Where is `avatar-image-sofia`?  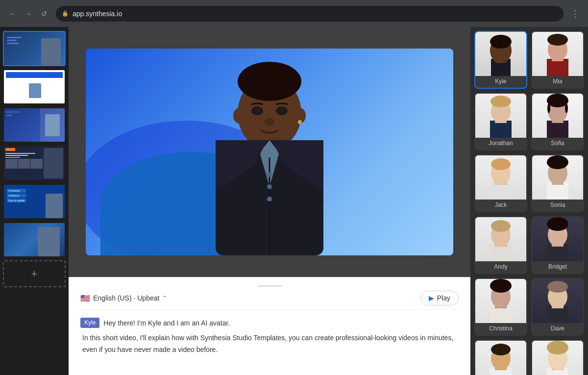 avatar-image-sofia is located at coordinates (558, 116).